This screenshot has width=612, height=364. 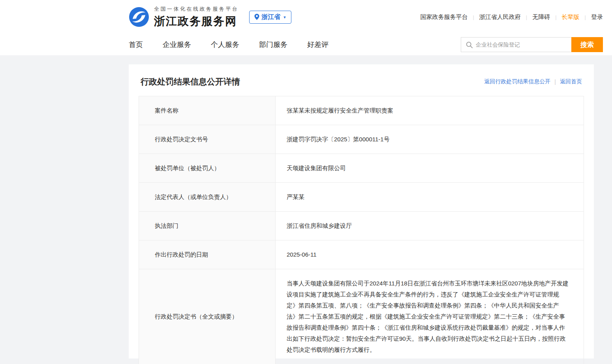 I want to click on site-header: 全国一体化在线政务服务平台 浙江政务服务网 浙江省 ▼ 国家政务服务平台 | 浙…, so click(x=306, y=17).